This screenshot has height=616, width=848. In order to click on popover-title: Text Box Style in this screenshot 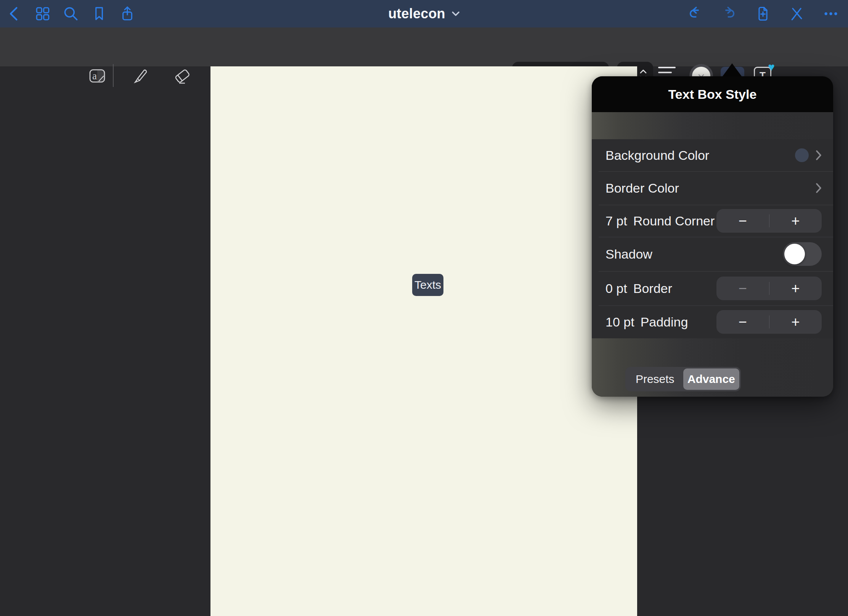, I will do `click(713, 95)`.